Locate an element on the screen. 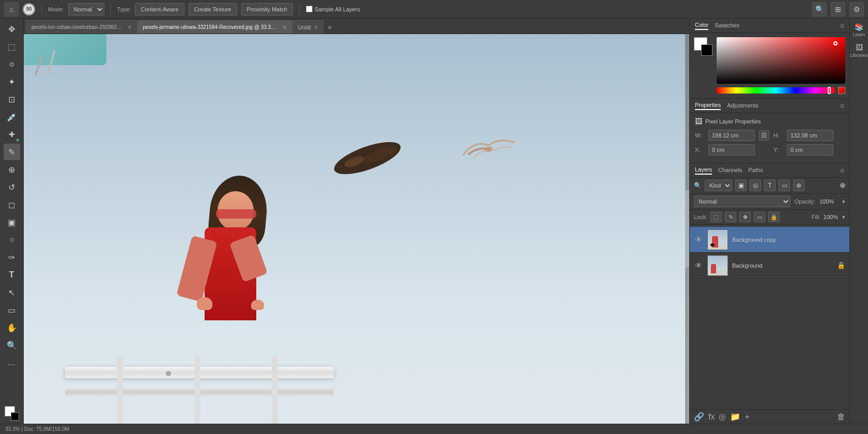  fill-dropdown-btn: ▾ is located at coordinates (844, 217).